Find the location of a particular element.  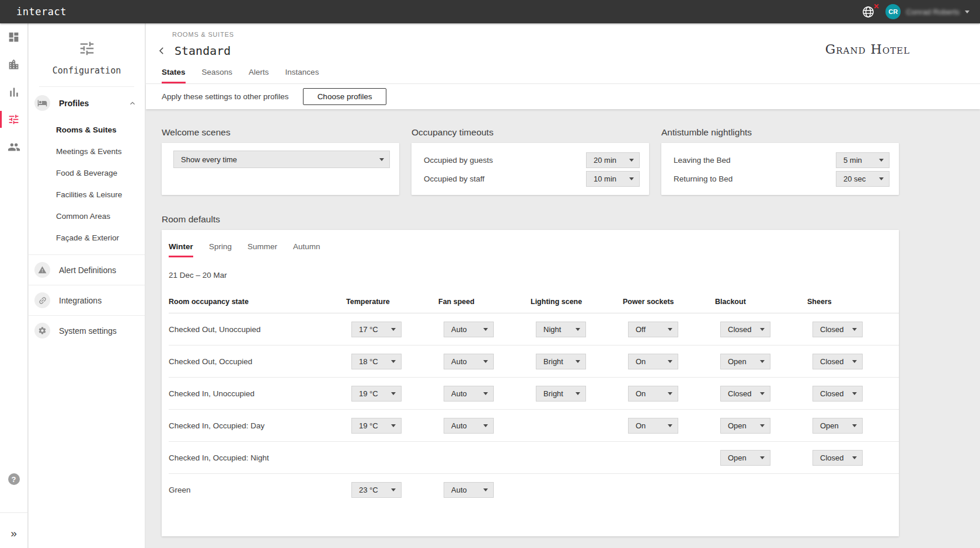

sidebar-item-facilities-leisure: Facilities & Leisure is located at coordinates (86, 195).